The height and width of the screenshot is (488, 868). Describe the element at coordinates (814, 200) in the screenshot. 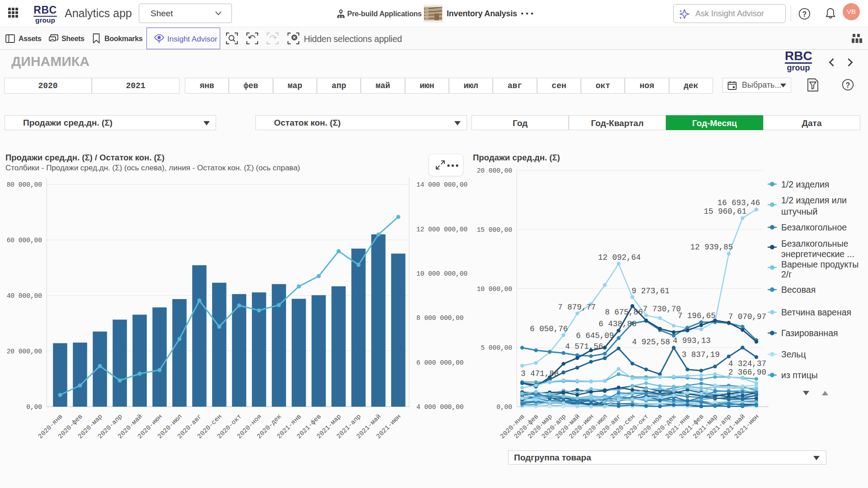

I see `svg-text: 1/2 изделия или` at that location.